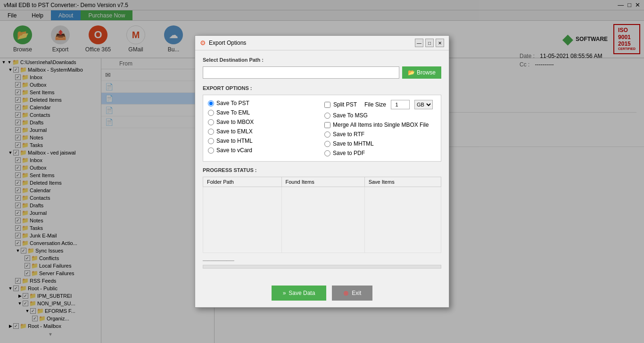 Image resolution: width=644 pixels, height=343 pixels. What do you see at coordinates (322, 294) in the screenshot?
I see `modal-footer: » Save Data ⊗ Exit` at bounding box center [322, 294].